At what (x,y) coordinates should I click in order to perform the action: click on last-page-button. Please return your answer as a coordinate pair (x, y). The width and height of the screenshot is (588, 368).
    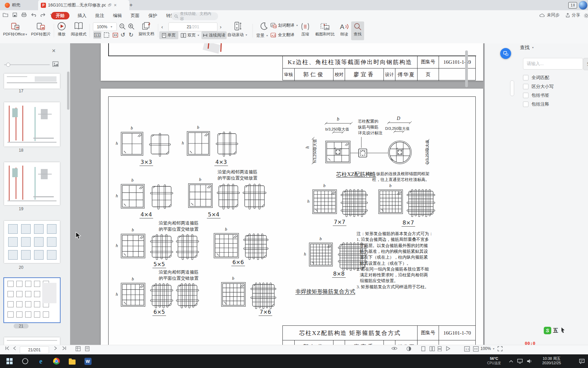
    Looking at the image, I should click on (64, 348).